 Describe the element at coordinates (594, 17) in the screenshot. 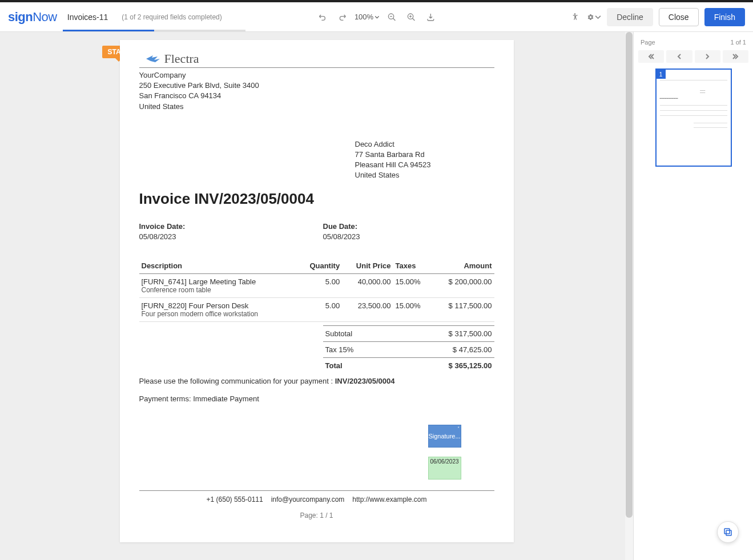

I see `settings-button` at that location.